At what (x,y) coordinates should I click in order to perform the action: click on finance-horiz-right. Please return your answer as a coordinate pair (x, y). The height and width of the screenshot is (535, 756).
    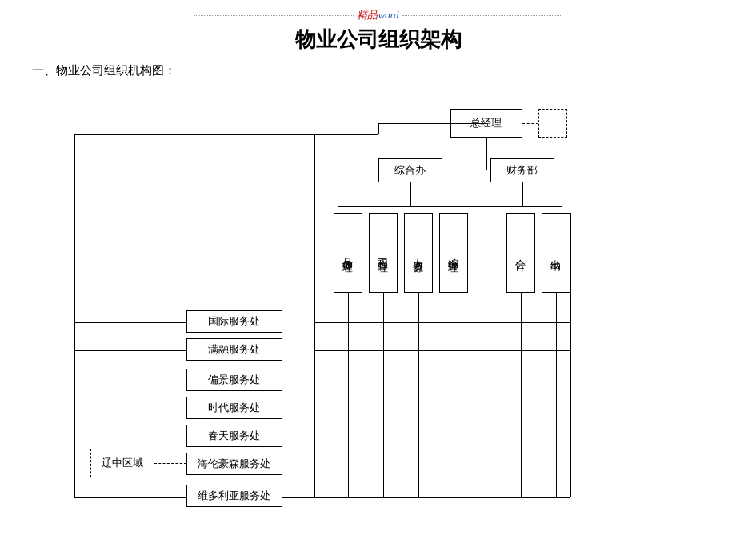
    Looking at the image, I should click on (542, 206).